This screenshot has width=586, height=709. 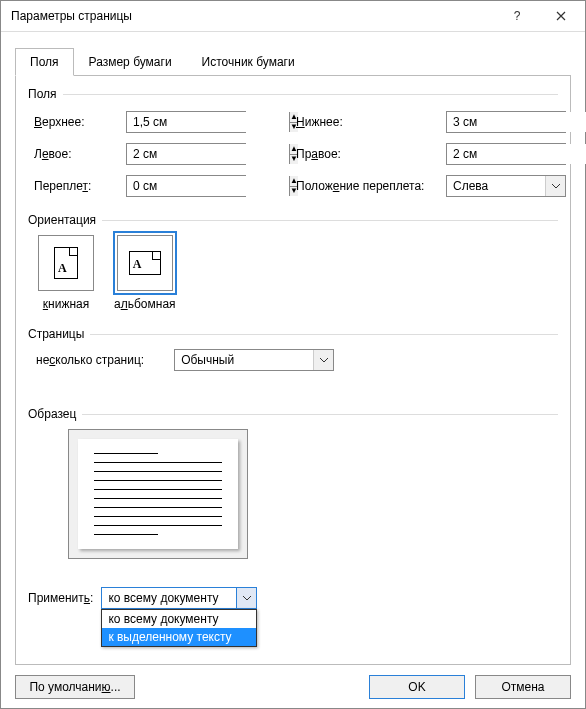 What do you see at coordinates (293, 154) in the screenshot?
I see `margins-grid: Верхнее: ▲▼ Нижнее: ▲▼ Левое: ▲▼ Правое:` at bounding box center [293, 154].